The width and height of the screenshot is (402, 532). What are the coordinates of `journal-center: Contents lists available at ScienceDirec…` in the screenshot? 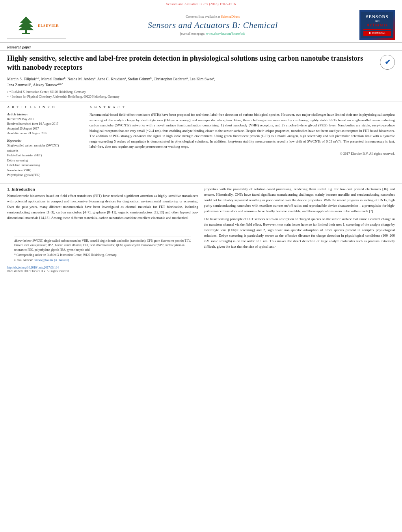 It's located at (213, 25).